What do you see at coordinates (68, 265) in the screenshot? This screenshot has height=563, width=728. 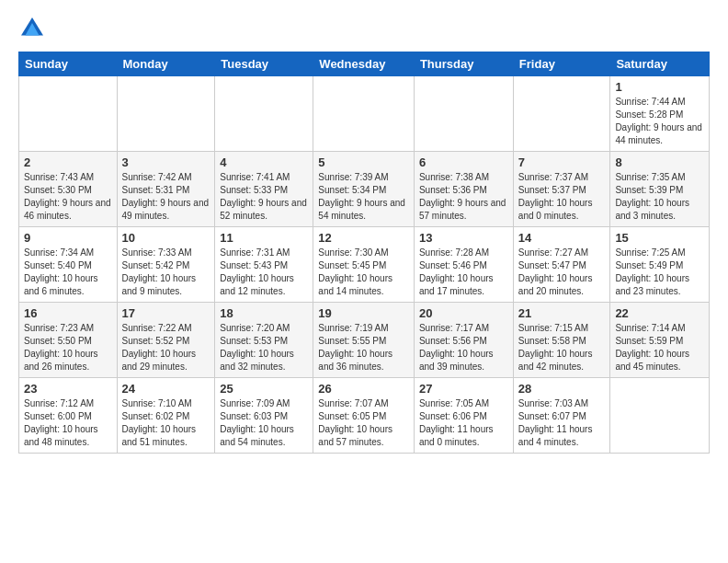 I see `calendar-cell: 9Sunrise: 7:34 AM Sunset: 5:40 PM Daylig…` at bounding box center [68, 265].